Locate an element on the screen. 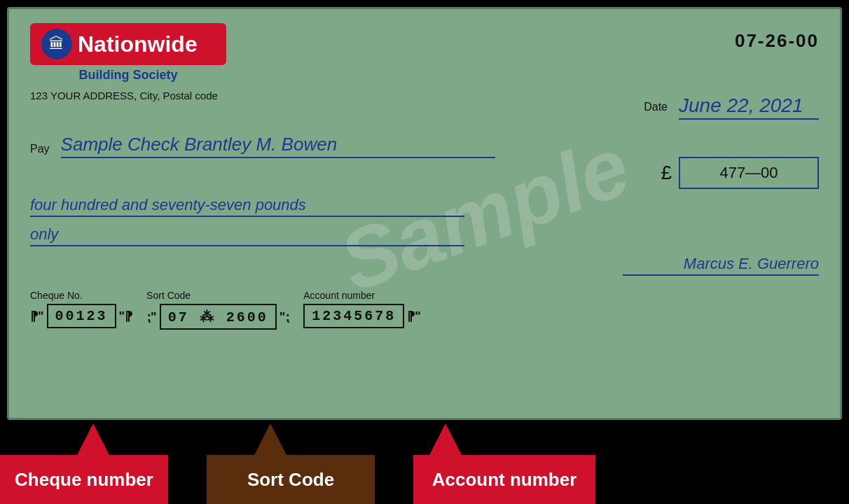  bottom-fields: Cheque No. ⁋" 00123 "⁋ Sort Code ⁏" 07 ⁂… is located at coordinates (424, 309).